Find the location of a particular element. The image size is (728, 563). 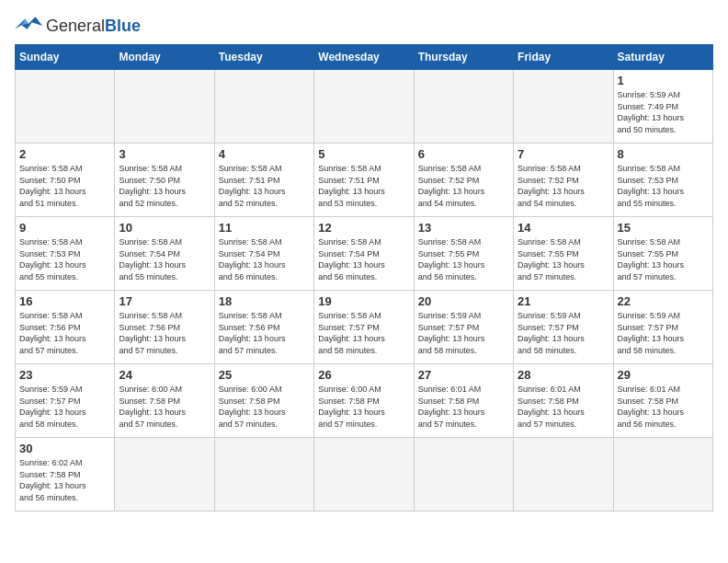

day-header-tuesday: Tuesday is located at coordinates (264, 57).